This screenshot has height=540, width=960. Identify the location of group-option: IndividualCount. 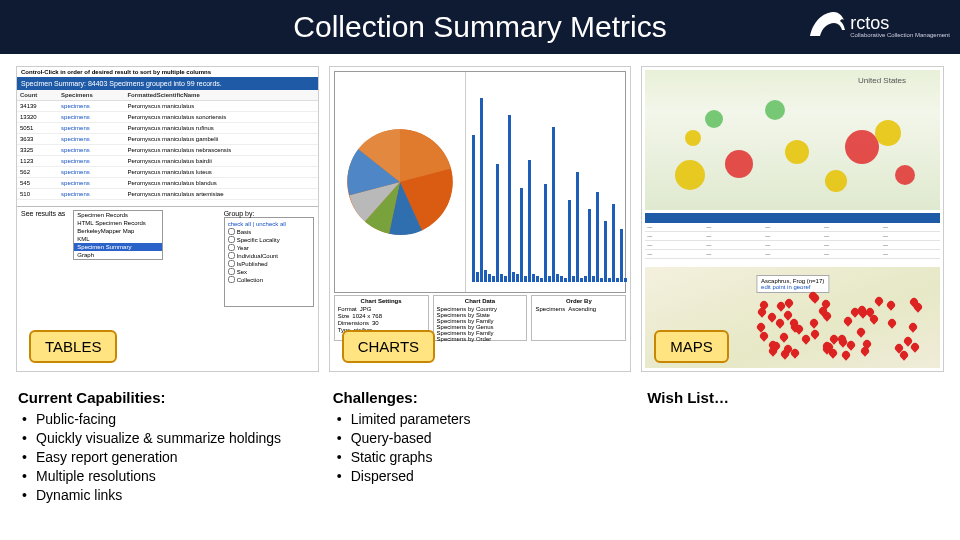
(269, 256).